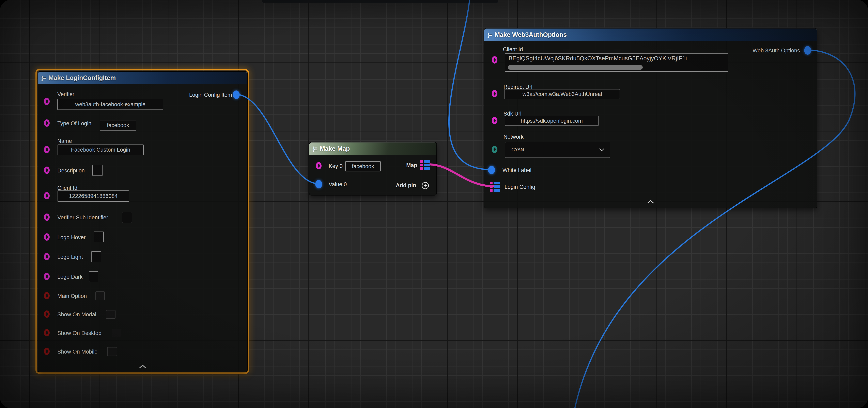 This screenshot has width=868, height=408. I want to click on make-map-icon: }≡, so click(315, 149).